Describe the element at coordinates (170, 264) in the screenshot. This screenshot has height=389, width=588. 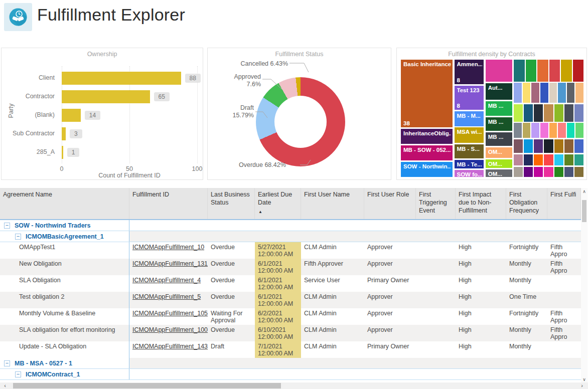
I see `fulfillment-id-link: ICMOMAppFulfillment_131` at that location.